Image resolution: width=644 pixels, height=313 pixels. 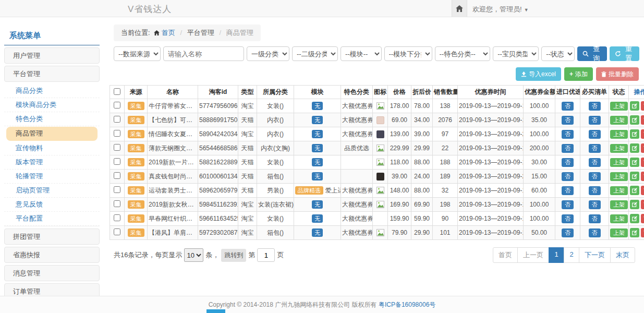 I want to click on filter-select-2: 一级分类, so click(x=268, y=54).